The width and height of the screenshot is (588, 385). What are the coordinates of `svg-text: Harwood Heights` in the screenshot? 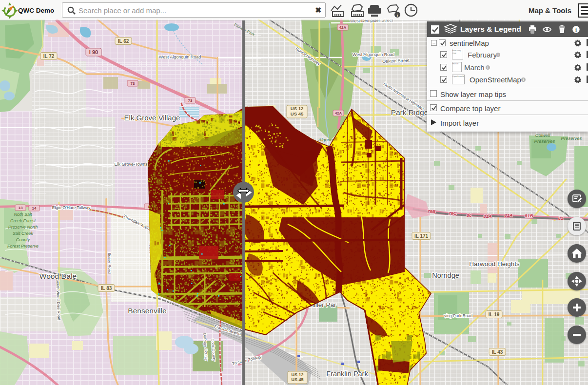 It's located at (494, 264).